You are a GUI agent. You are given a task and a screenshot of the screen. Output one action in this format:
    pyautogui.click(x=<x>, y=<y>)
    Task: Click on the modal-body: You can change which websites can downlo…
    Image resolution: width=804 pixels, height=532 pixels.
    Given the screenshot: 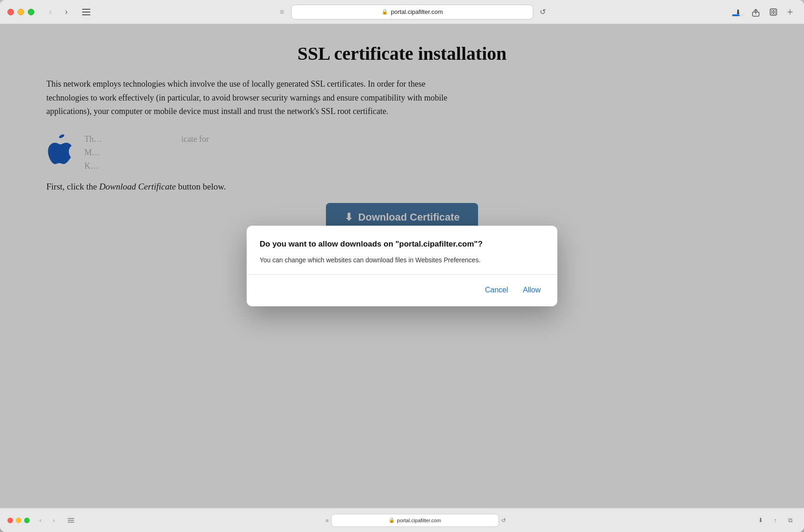 What is the action you would take?
    pyautogui.click(x=402, y=260)
    